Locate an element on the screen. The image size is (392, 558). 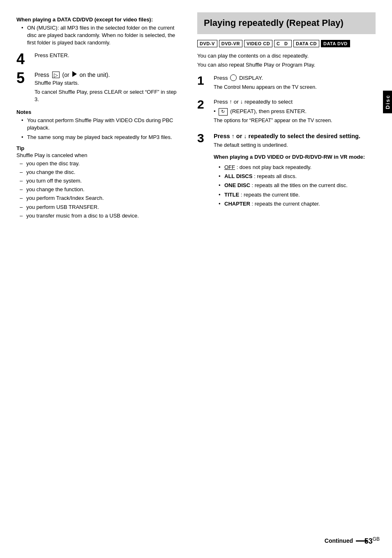
right-step-1-display: DISPLAY. is located at coordinates (251, 78).